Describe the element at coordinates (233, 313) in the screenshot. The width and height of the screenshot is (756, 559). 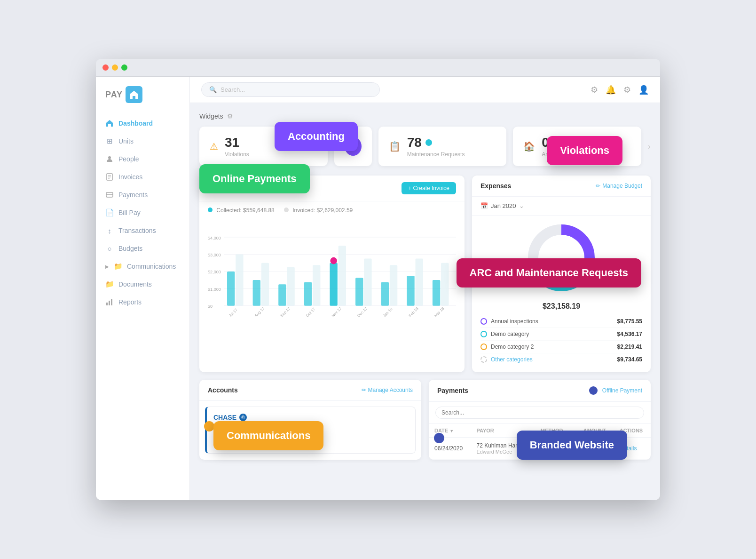
I see `svg-text: Jul 17` at that location.